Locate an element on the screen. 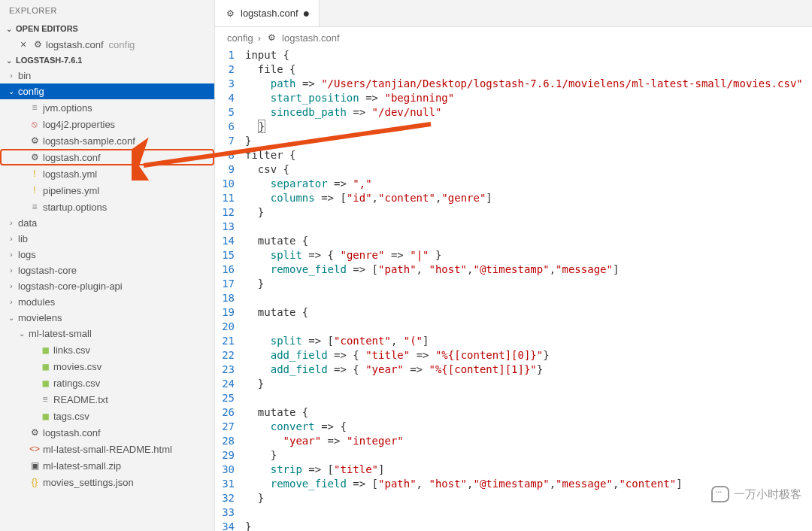 This screenshot has height=531, width=812. code-line: 3 path => "/Users/tanjian/Desktop/logsta… is located at coordinates (514, 84).